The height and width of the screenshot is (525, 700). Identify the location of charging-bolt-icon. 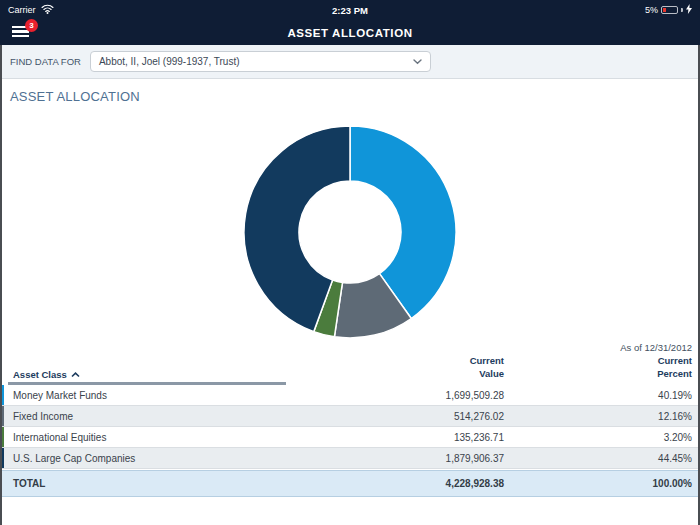
(689, 10).